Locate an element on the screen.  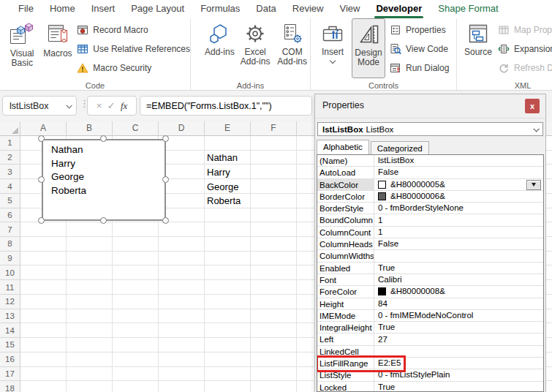
insert-function-button: fx is located at coordinates (124, 106).